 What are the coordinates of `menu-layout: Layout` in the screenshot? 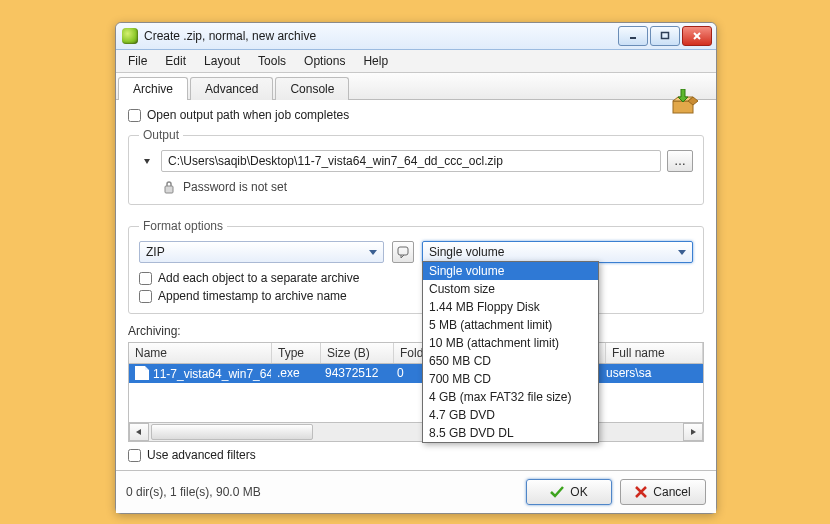 It's located at (222, 61).